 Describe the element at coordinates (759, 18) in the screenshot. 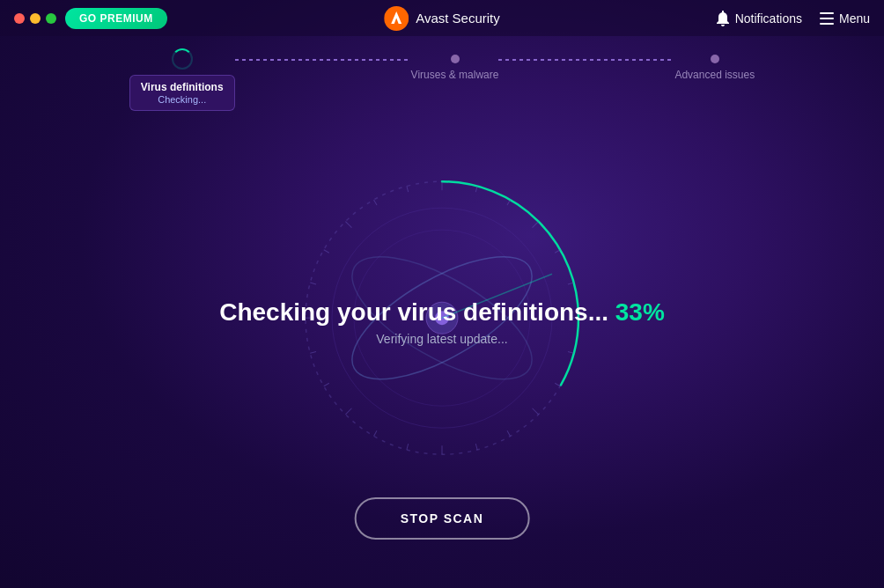

I see `notifications-button: Notifications` at that location.